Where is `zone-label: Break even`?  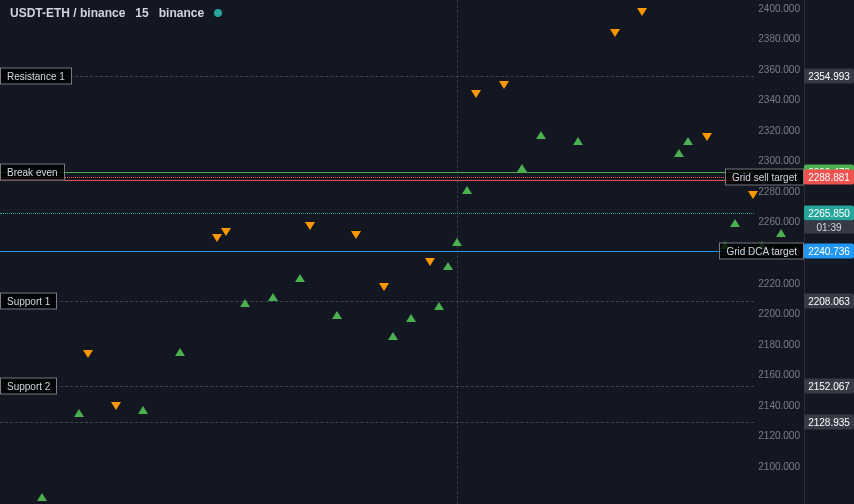
zone-label: Break even is located at coordinates (32, 172).